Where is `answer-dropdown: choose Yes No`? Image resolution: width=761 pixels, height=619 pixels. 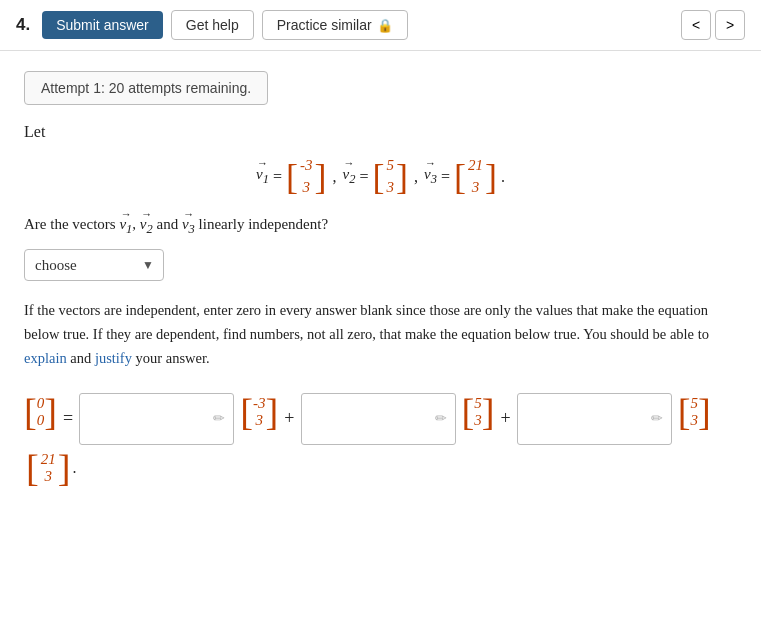 answer-dropdown: choose Yes No is located at coordinates (94, 265).